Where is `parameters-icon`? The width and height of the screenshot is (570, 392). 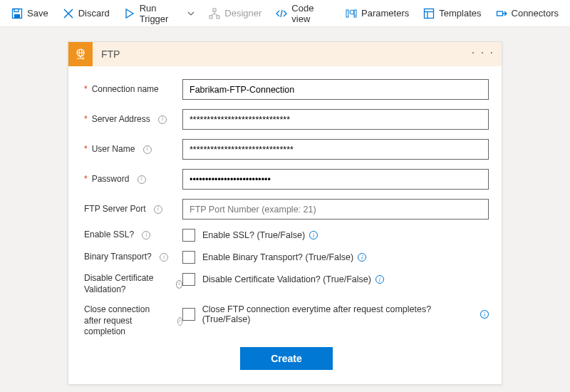 parameters-icon is located at coordinates (351, 14).